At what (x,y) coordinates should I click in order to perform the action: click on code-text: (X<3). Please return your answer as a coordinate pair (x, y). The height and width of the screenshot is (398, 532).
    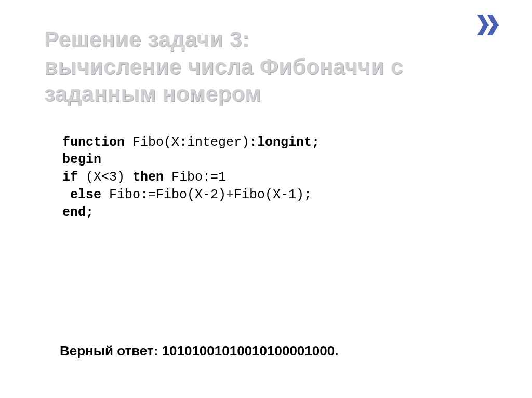
    Looking at the image, I should click on (105, 177).